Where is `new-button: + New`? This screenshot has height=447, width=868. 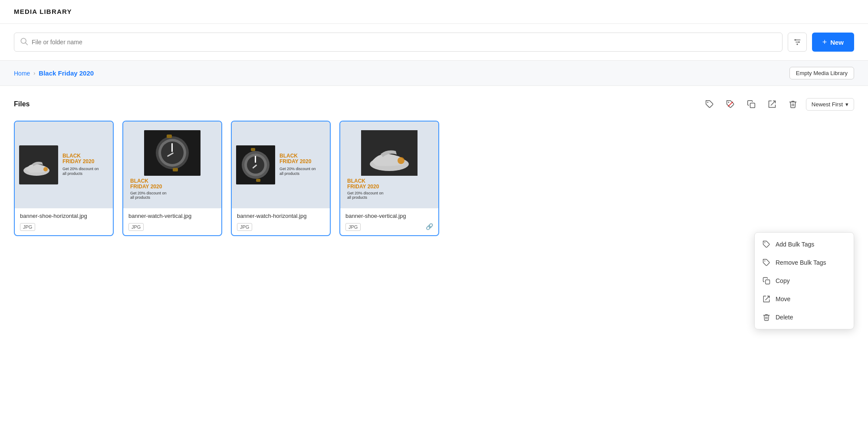 new-button: + New is located at coordinates (833, 42).